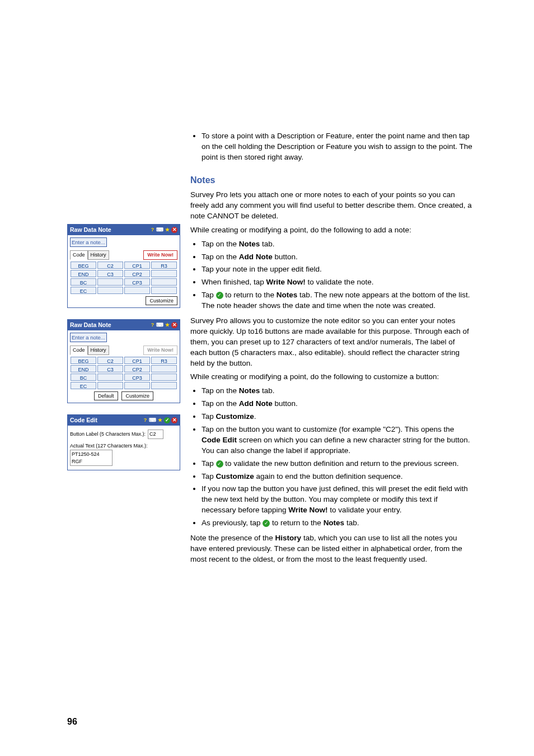 The image size is (534, 756). I want to click on para4: While creating or modifying a point, do …, so click(331, 377).